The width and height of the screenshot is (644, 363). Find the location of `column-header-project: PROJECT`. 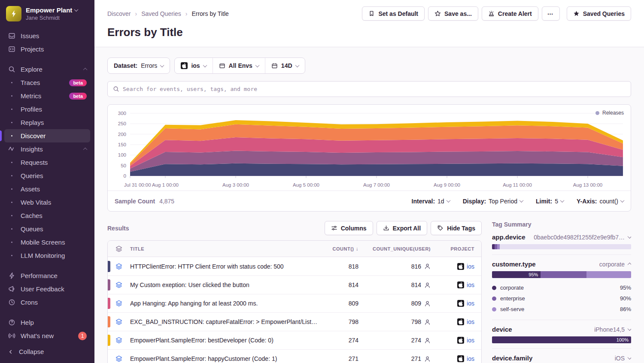

column-header-project: PROJECT is located at coordinates (459, 249).